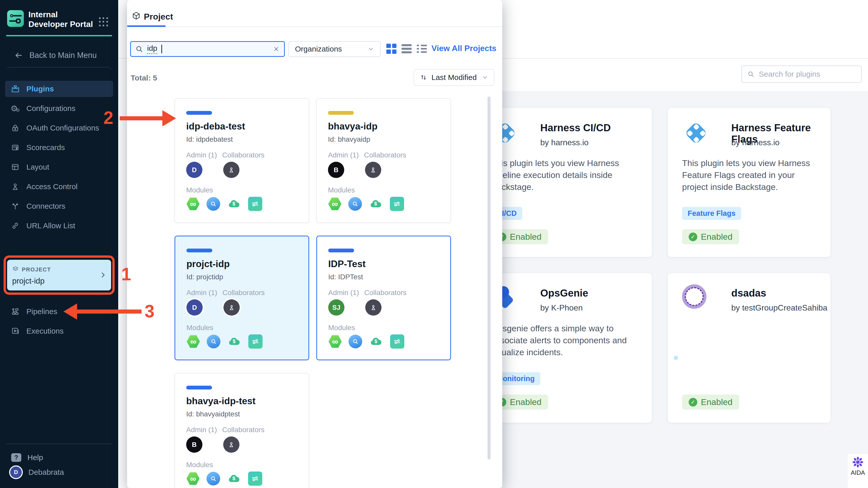  I want to click on sort-arrows-icon, so click(424, 78).